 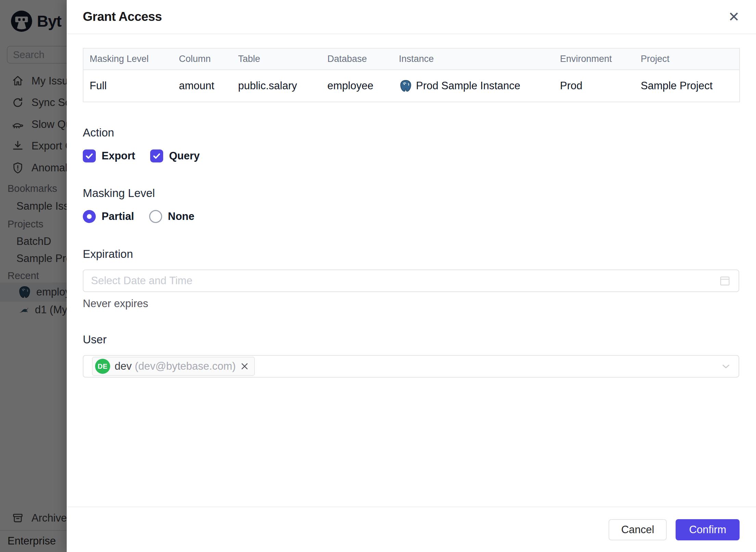 I want to click on masking-options: Partial None, so click(x=411, y=216).